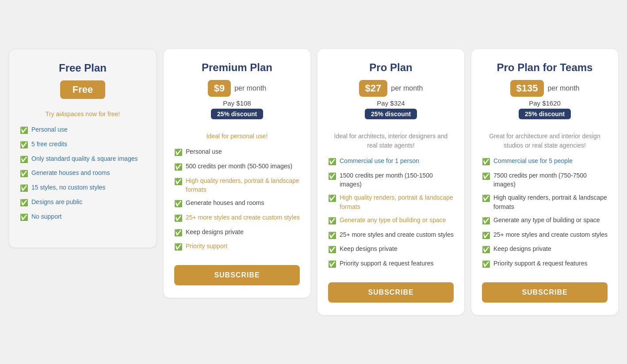  I want to click on feature-list-pro-teams: ✅ Commercial use for 5 people ✅ 7500 cre…, so click(545, 215).